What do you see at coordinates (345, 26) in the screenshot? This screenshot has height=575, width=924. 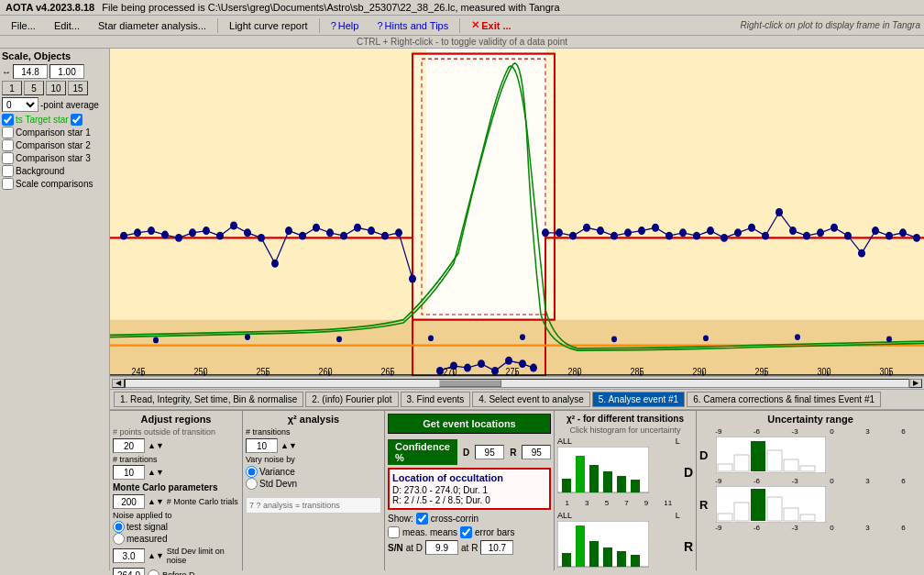 I see `help-menu: ? Help` at bounding box center [345, 26].